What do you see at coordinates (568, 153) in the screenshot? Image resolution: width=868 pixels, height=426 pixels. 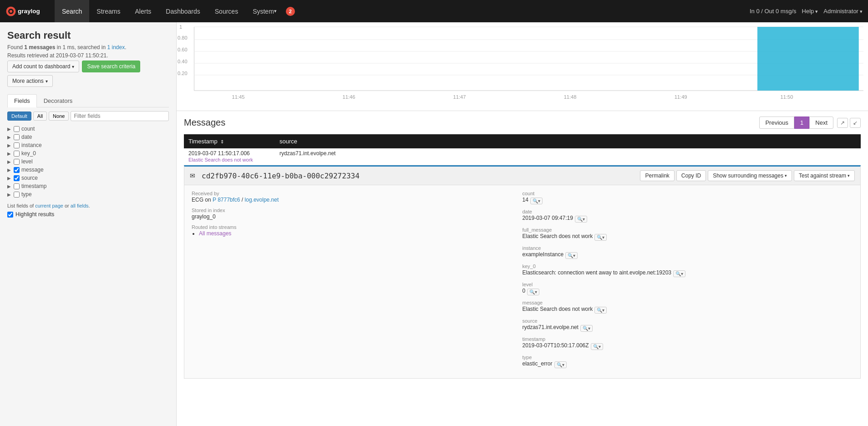 I see `message-source: rydzas71.int.evolpe.net` at bounding box center [568, 153].